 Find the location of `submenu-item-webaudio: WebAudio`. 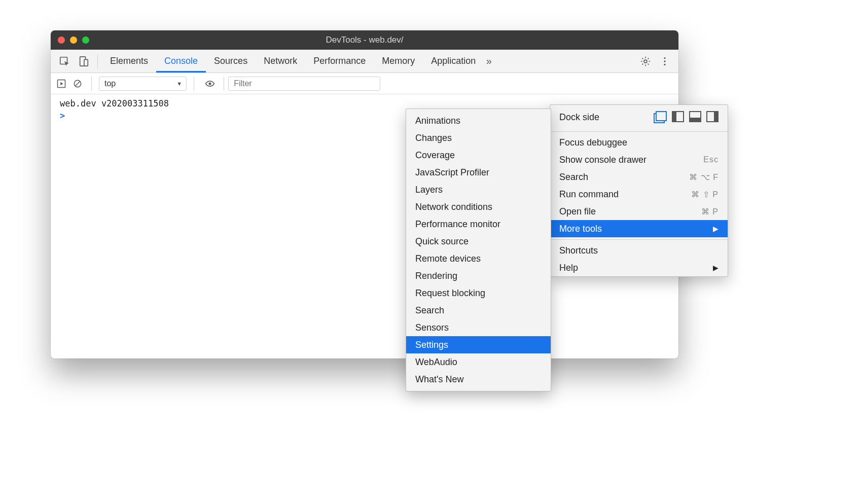

submenu-item-webaudio: WebAudio is located at coordinates (479, 362).